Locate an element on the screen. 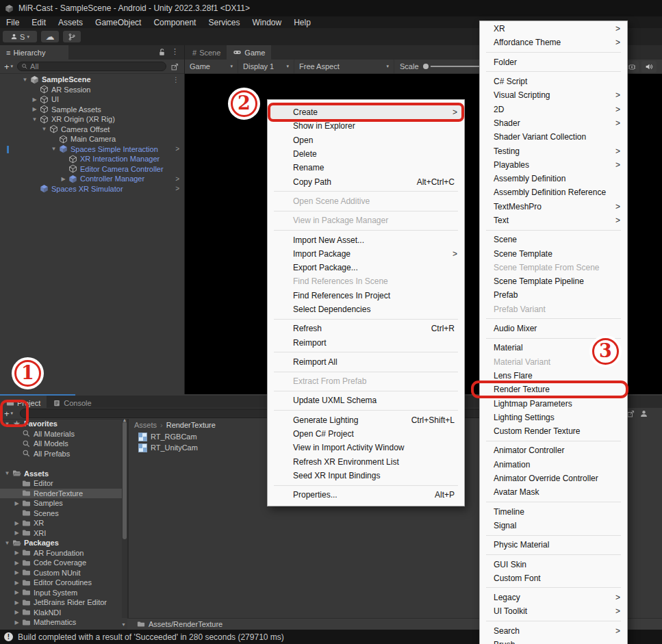 The height and width of the screenshot is (644, 662). menu-item-scene-template-pipeline: Scene Template Pipeline is located at coordinates (553, 281).